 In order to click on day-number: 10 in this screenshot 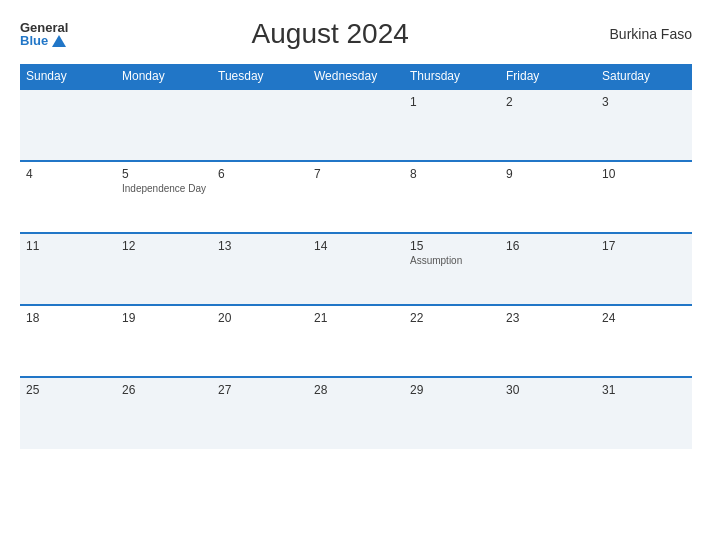, I will do `click(644, 174)`.